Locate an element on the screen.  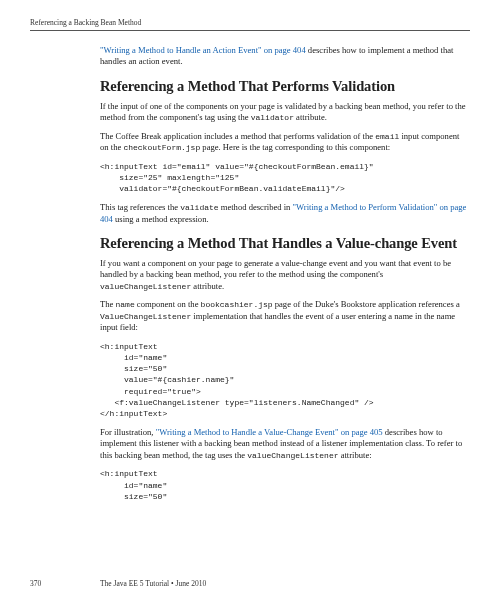
running-head: Referencing a Backing Bean Method is located at coordinates (250, 24).